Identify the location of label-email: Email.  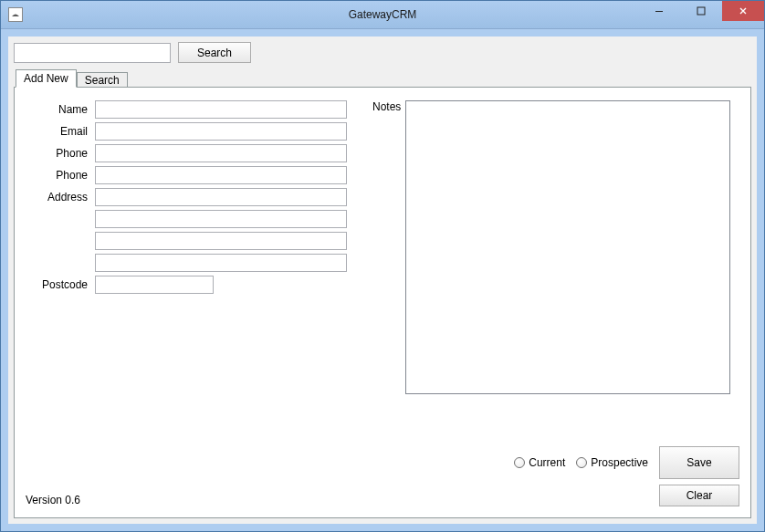
(60, 131).